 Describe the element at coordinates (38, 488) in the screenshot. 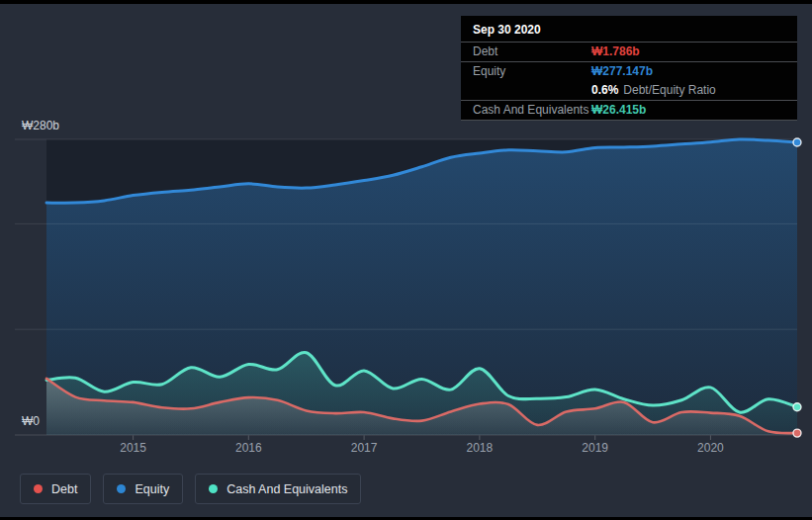

I see `debt-color-dot` at that location.